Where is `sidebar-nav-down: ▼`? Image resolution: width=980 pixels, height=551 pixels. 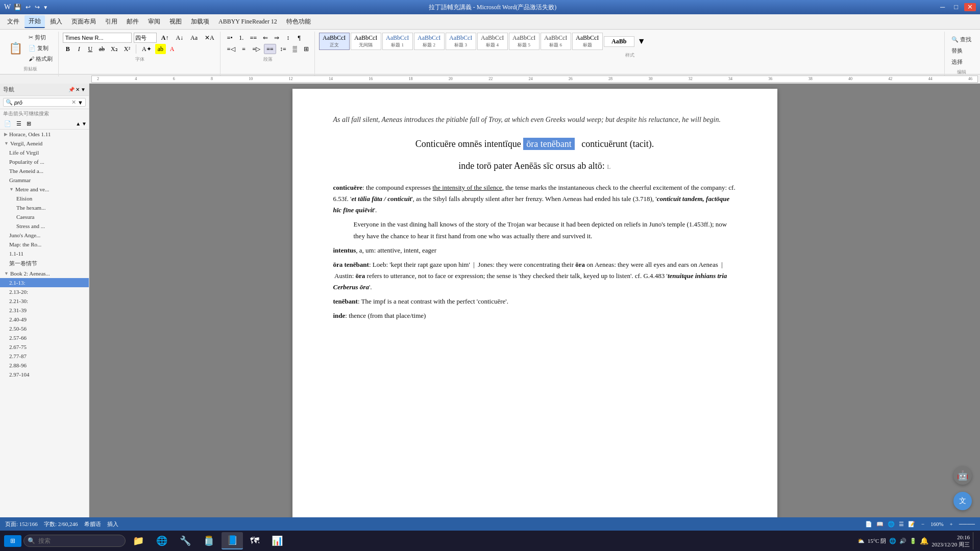 sidebar-nav-down: ▼ is located at coordinates (84, 123).